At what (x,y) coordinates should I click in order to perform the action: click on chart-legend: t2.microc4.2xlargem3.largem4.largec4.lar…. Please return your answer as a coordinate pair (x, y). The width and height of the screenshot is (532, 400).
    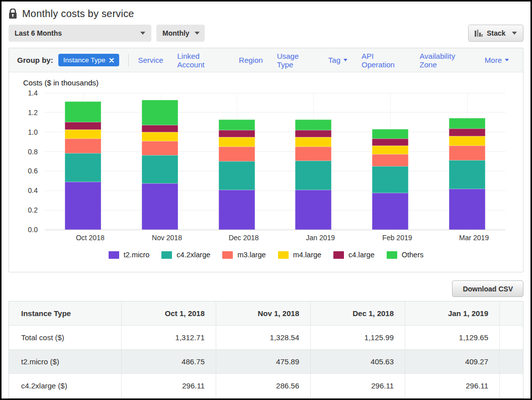
    Looking at the image, I should click on (266, 255).